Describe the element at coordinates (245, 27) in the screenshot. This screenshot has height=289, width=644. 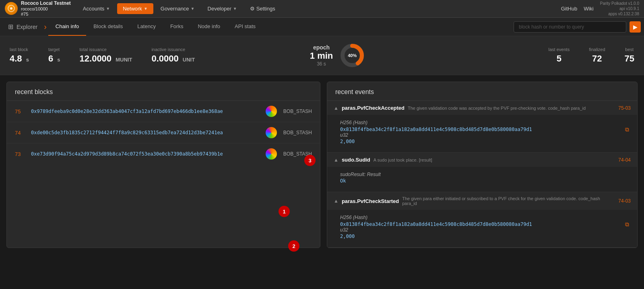
I see `tab-api-stats: API stats` at that location.